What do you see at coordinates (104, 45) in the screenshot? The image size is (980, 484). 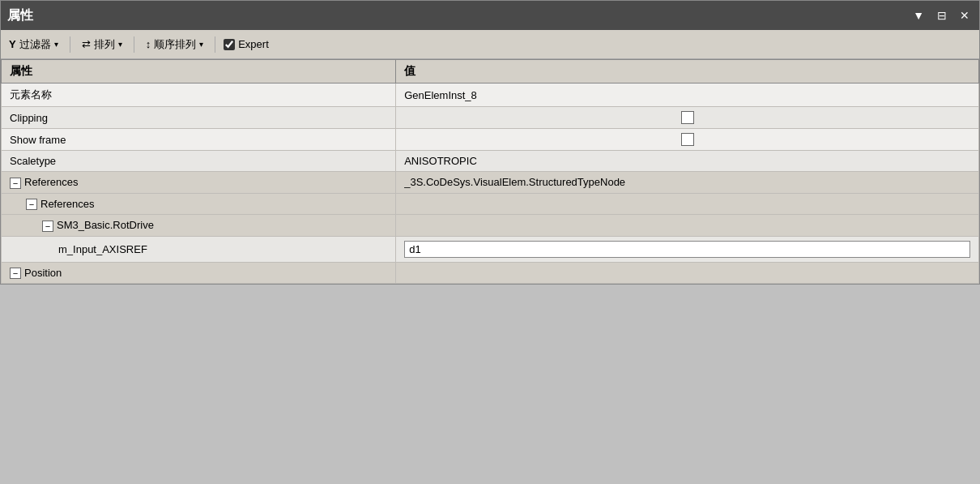 I see `sort-label: 排列` at bounding box center [104, 45].